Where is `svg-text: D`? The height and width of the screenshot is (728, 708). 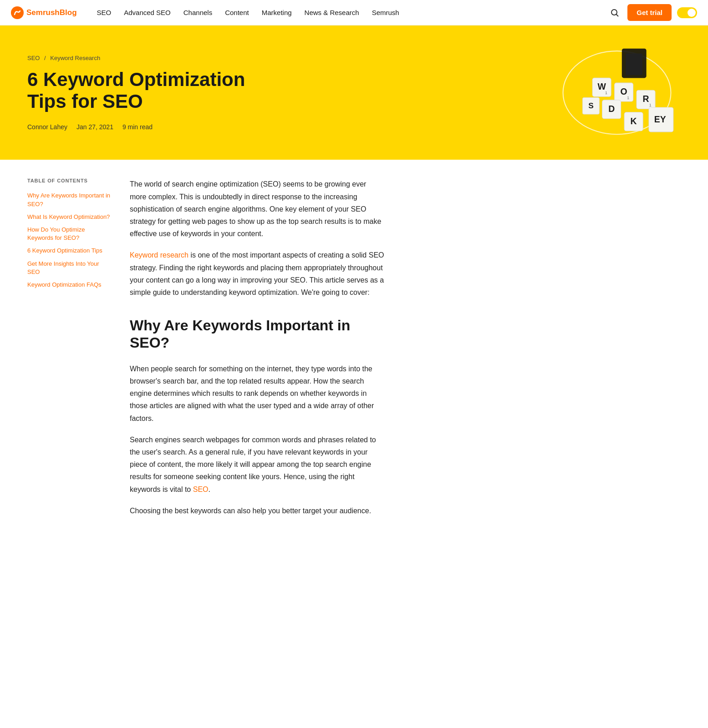
svg-text: D is located at coordinates (611, 109).